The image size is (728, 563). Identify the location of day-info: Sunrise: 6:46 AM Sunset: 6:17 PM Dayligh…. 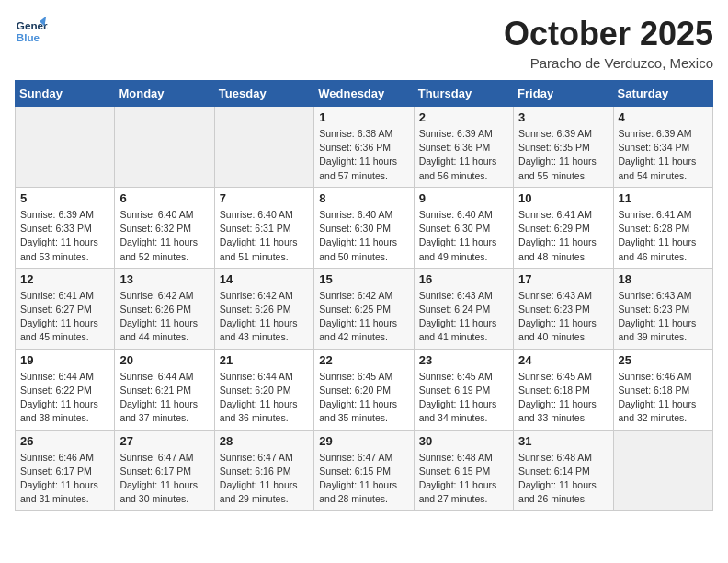
(64, 478).